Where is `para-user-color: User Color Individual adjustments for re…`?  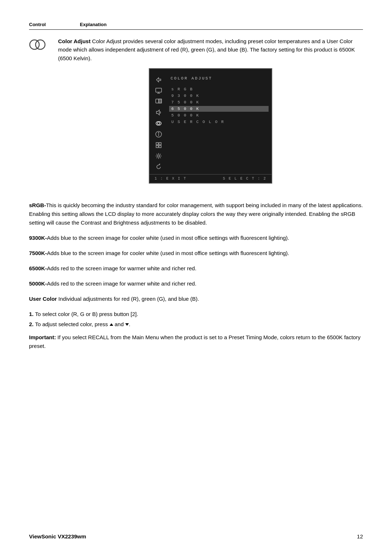
para-user-color: User Color Individual adjustments for re… is located at coordinates (196, 299).